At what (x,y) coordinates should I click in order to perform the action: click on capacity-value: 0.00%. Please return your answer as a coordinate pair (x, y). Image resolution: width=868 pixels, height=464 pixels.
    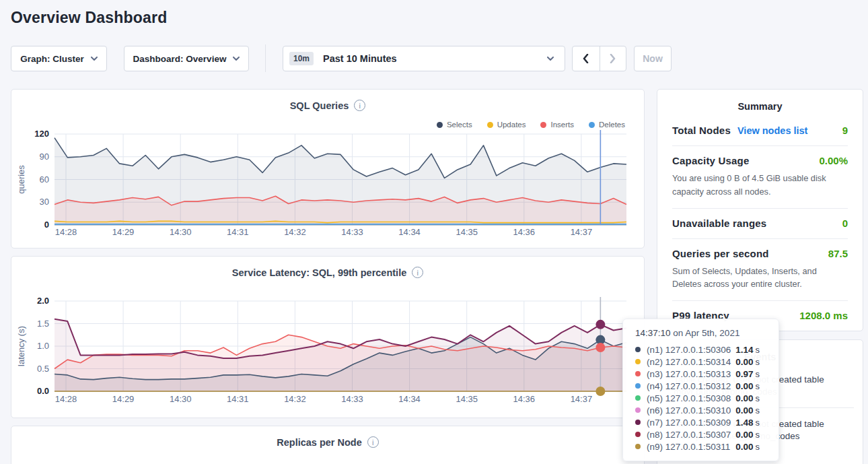
    Looking at the image, I should click on (833, 160).